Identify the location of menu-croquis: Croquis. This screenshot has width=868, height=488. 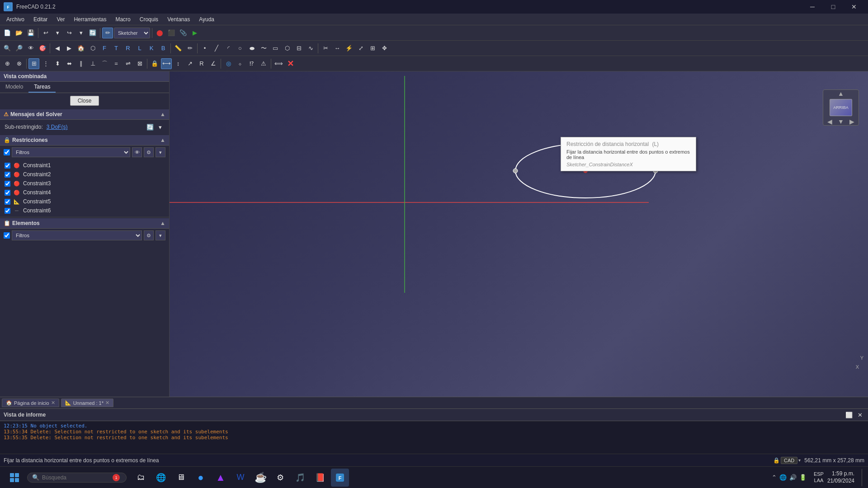
(149, 19).